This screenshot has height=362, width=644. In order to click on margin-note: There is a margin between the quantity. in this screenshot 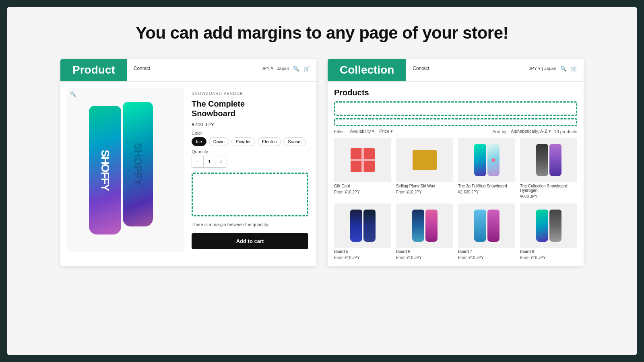, I will do `click(250, 224)`.